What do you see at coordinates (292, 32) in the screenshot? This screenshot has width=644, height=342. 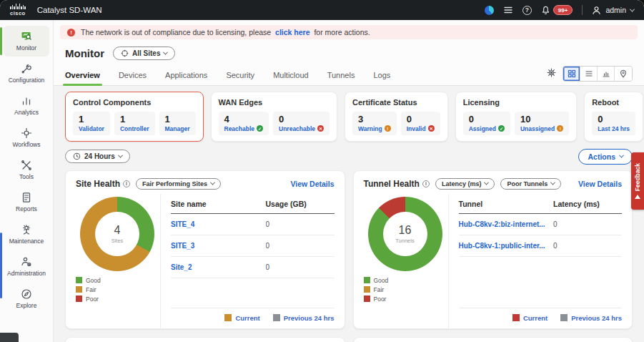 I see `alert-click-here-link: click here` at bounding box center [292, 32].